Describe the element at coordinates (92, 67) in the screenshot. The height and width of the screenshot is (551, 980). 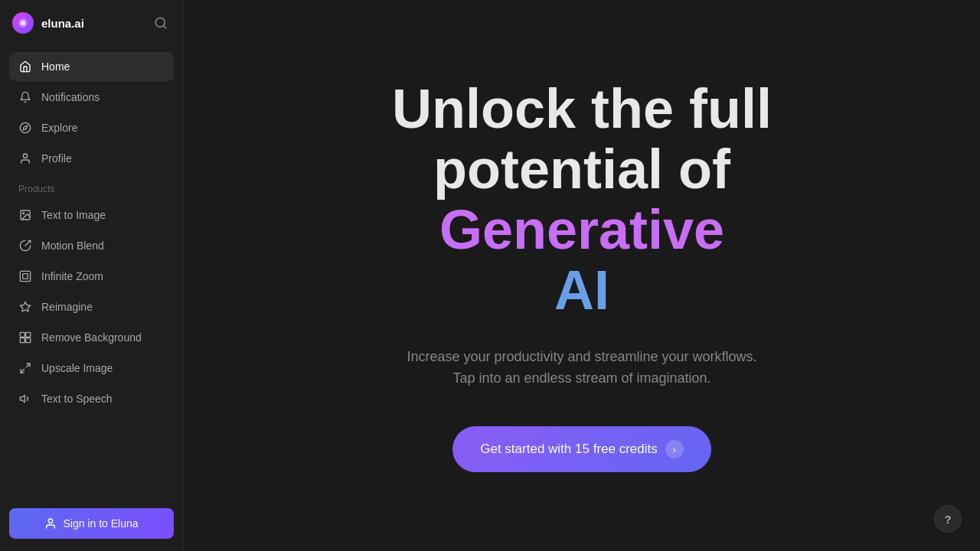
I see `sidebar-item-home: Home` at that location.